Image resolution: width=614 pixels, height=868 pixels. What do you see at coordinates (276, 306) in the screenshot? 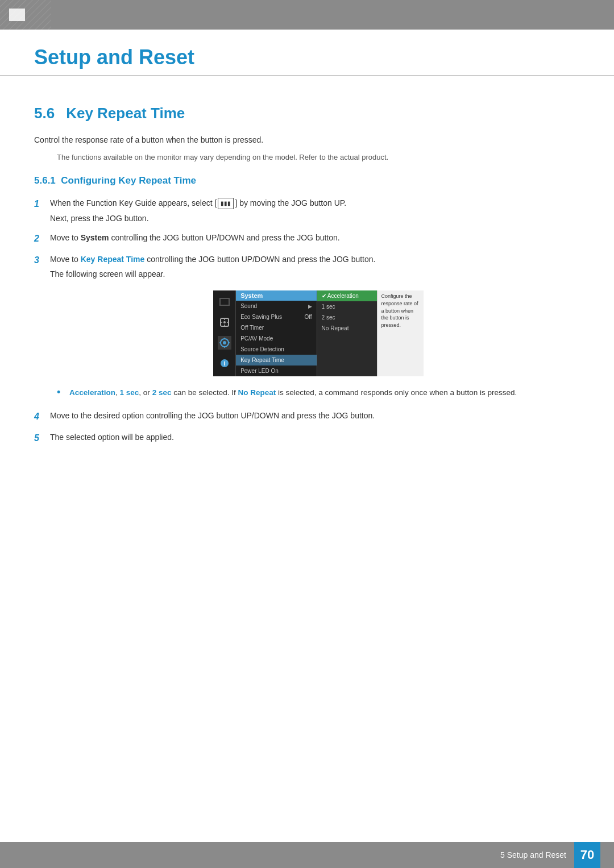
I see `osd-menu-sound: Sound▶` at bounding box center [276, 306].